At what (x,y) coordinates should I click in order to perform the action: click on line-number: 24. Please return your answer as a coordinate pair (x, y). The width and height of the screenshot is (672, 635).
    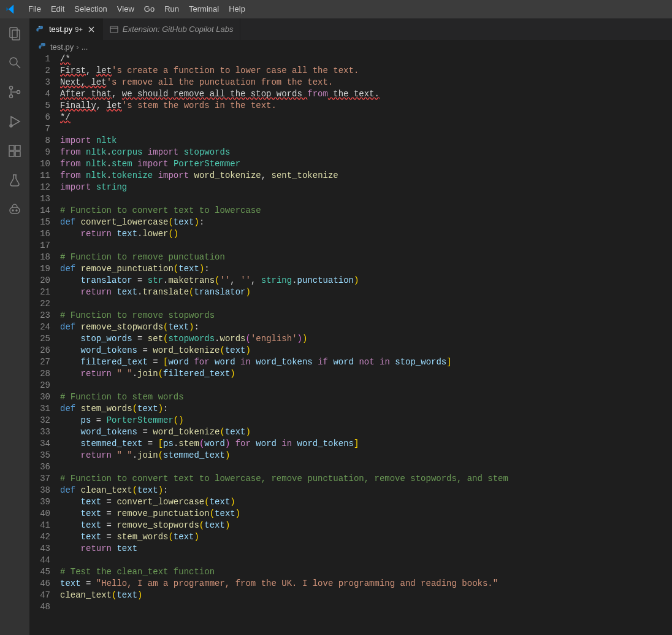
    Looking at the image, I should click on (40, 328).